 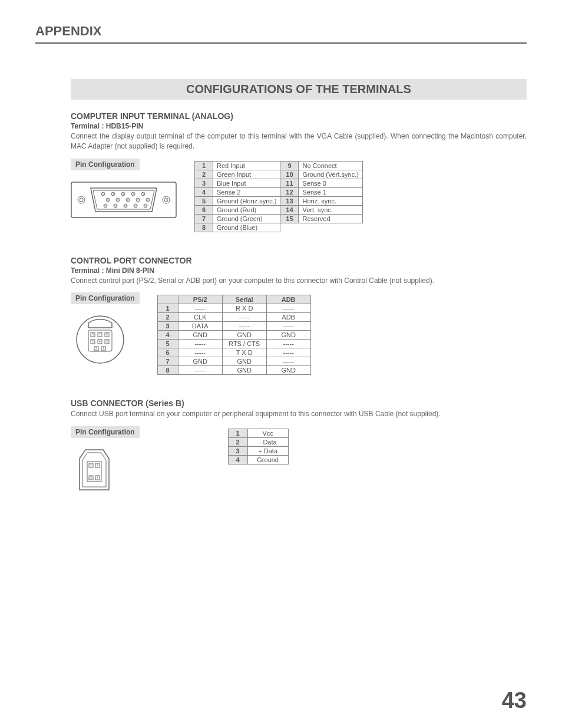 I want to click on sub-title: CONTROL PORT CONNECTOR, so click(x=299, y=261).